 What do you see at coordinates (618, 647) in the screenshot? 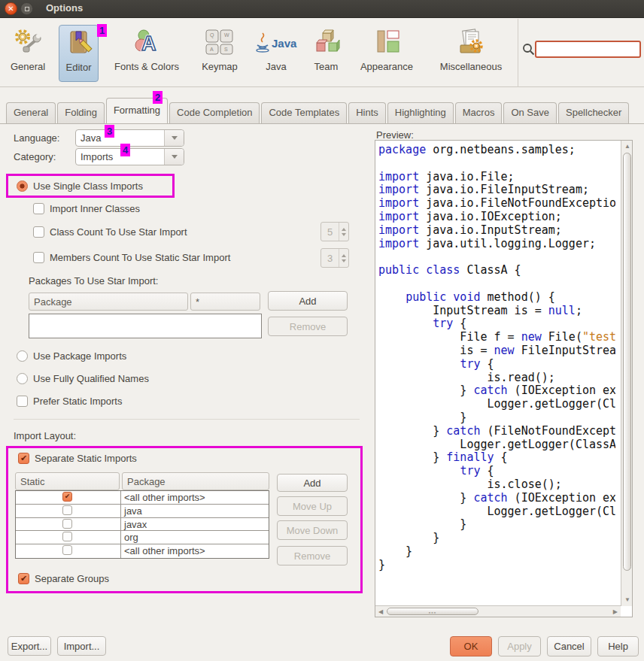
I see `help-button: Help` at bounding box center [618, 647].